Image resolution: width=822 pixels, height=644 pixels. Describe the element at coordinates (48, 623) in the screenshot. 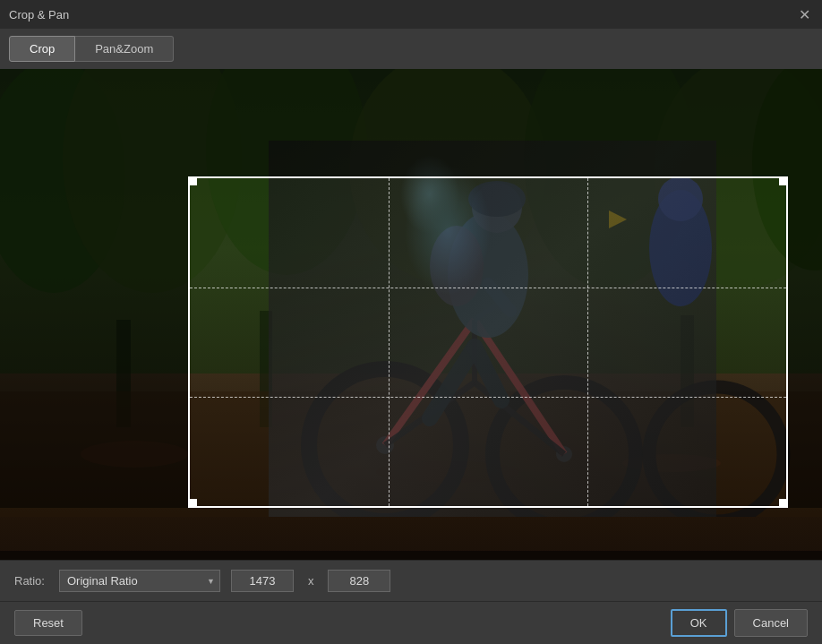

I see `reset-button: Reset` at that location.